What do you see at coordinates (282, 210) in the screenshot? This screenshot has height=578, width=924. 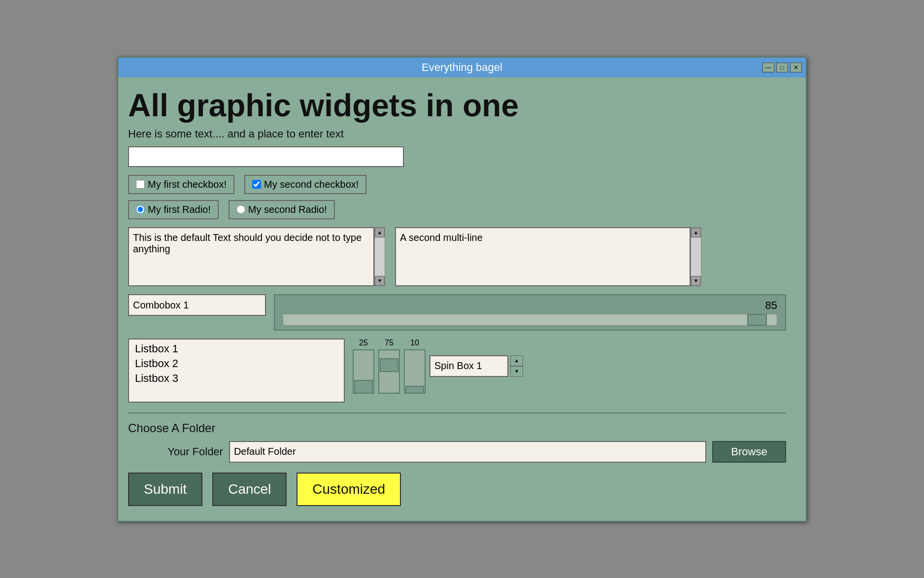 I see `radio2-item: My second Radio!` at bounding box center [282, 210].